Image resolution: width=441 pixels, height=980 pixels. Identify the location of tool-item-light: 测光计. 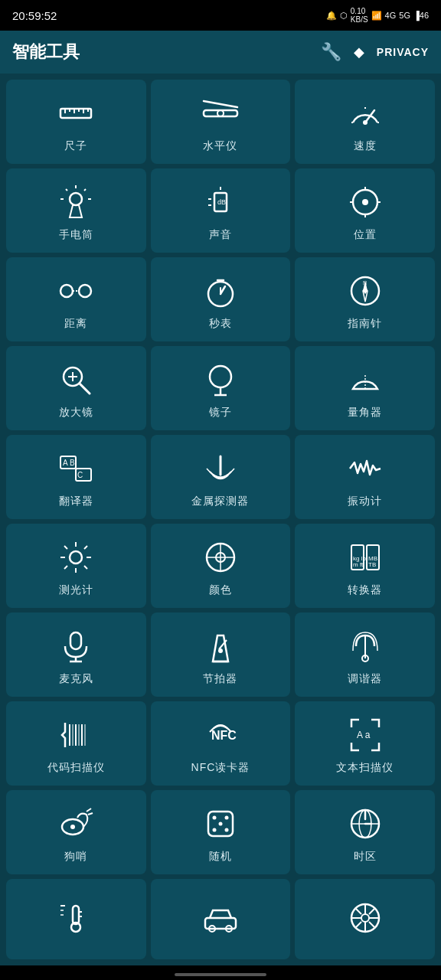
(77, 566).